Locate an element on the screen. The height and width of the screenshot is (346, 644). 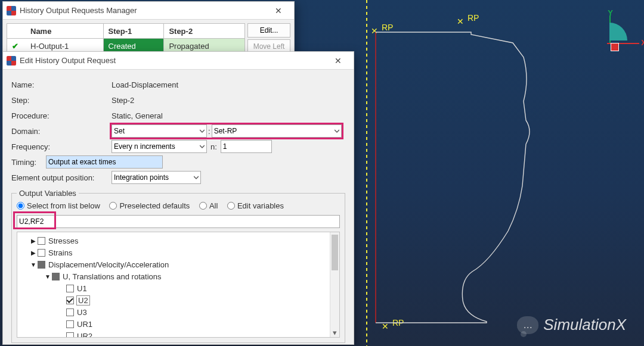
radio-all: All is located at coordinates (209, 206).